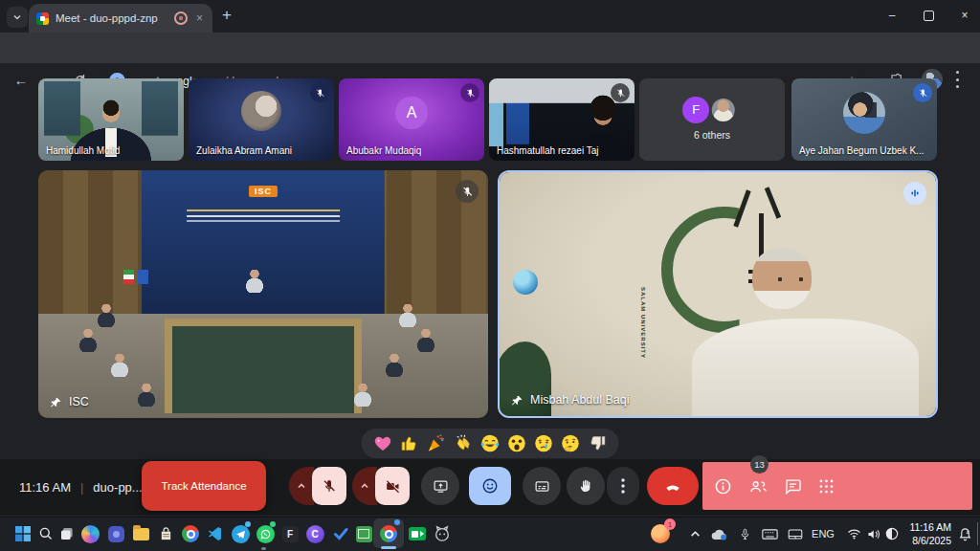 The height and width of the screenshot is (551, 980). I want to click on mic-options-chevron, so click(301, 486).